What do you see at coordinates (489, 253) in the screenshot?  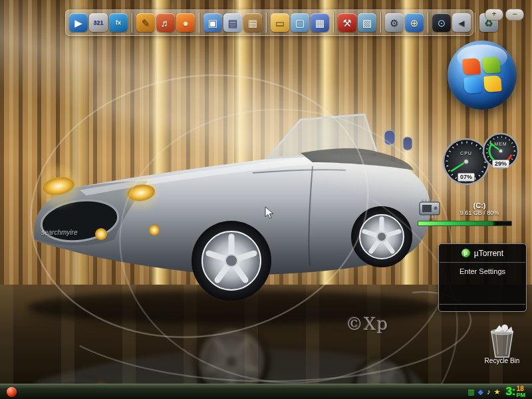 I see `utorrent-title: µTorrent` at bounding box center [489, 253].